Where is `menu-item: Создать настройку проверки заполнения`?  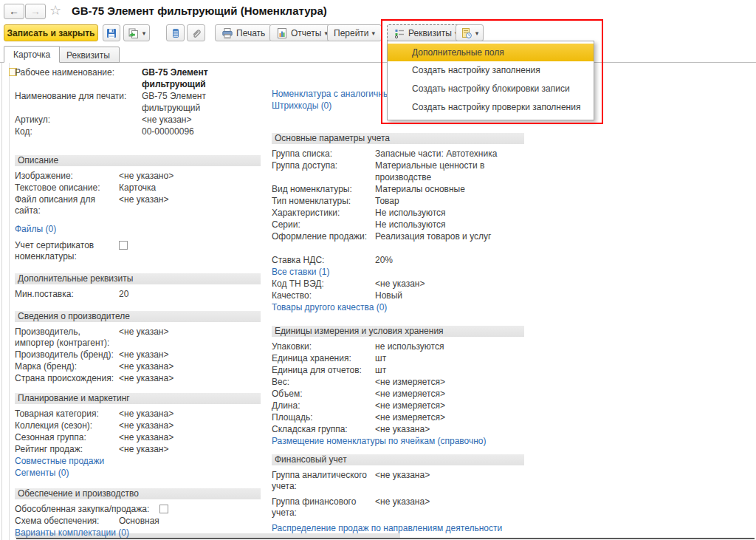
menu-item: Создать настройку проверки заполнения is located at coordinates (490, 108).